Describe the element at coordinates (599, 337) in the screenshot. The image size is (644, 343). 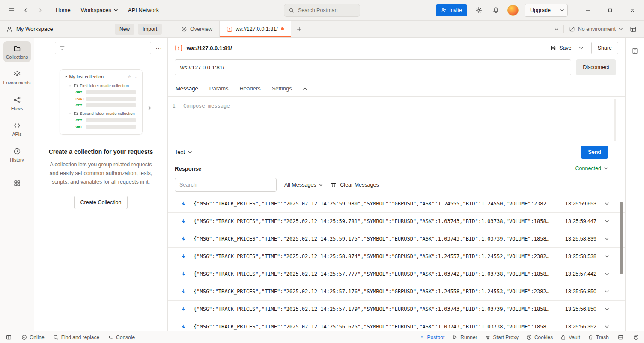
I see `trash-button: Trash` at that location.